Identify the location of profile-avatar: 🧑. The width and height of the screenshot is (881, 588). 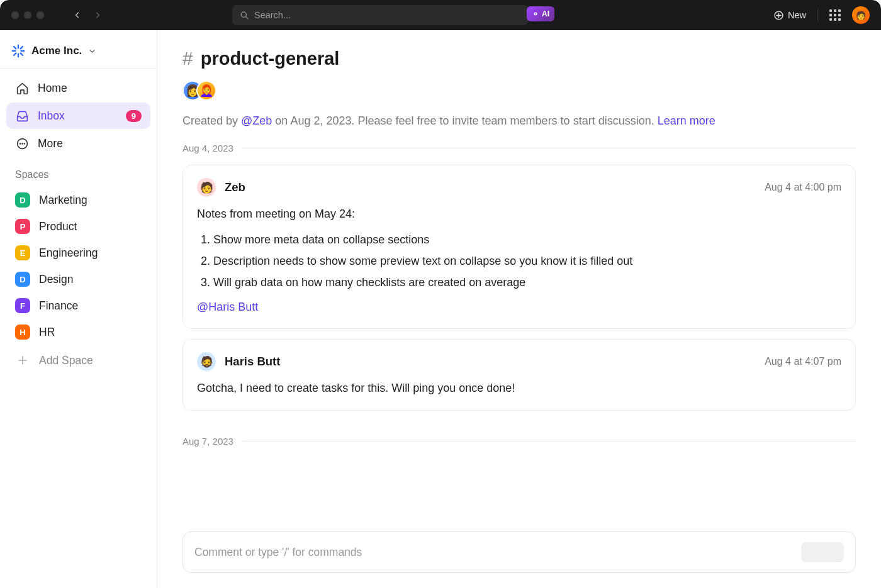
(861, 15).